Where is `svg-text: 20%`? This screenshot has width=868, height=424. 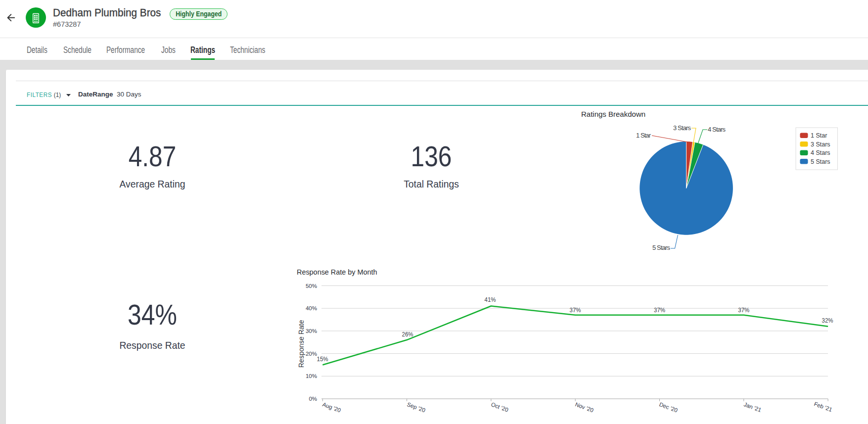 svg-text: 20% is located at coordinates (312, 354).